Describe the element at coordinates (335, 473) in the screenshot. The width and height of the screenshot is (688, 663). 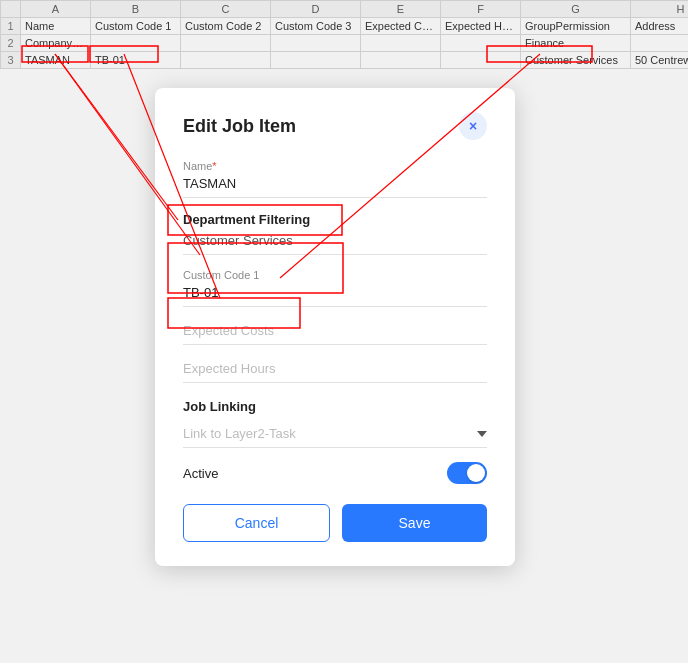
I see `active-row: Active` at that location.